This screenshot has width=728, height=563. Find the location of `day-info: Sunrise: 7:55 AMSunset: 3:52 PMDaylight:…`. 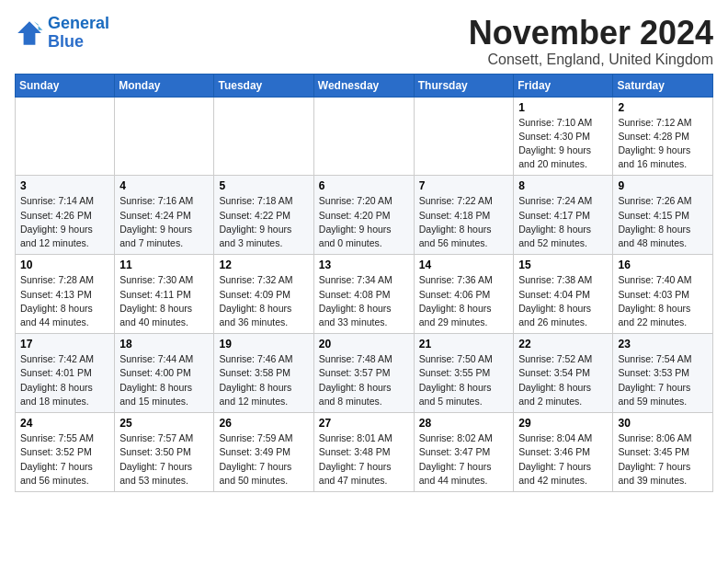

day-info: Sunrise: 7:55 AMSunset: 3:52 PMDaylight:… is located at coordinates (64, 460).